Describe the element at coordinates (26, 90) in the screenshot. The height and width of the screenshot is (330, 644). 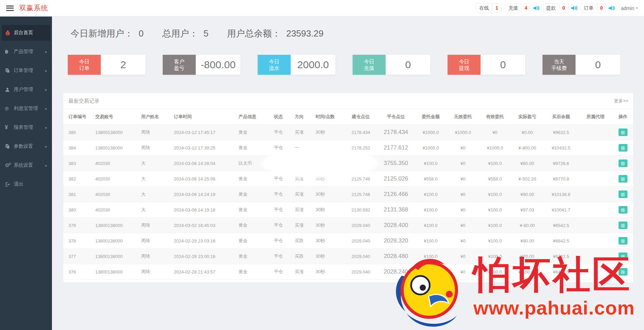
I see `sidebar-item-3: 用户管理▸` at that location.